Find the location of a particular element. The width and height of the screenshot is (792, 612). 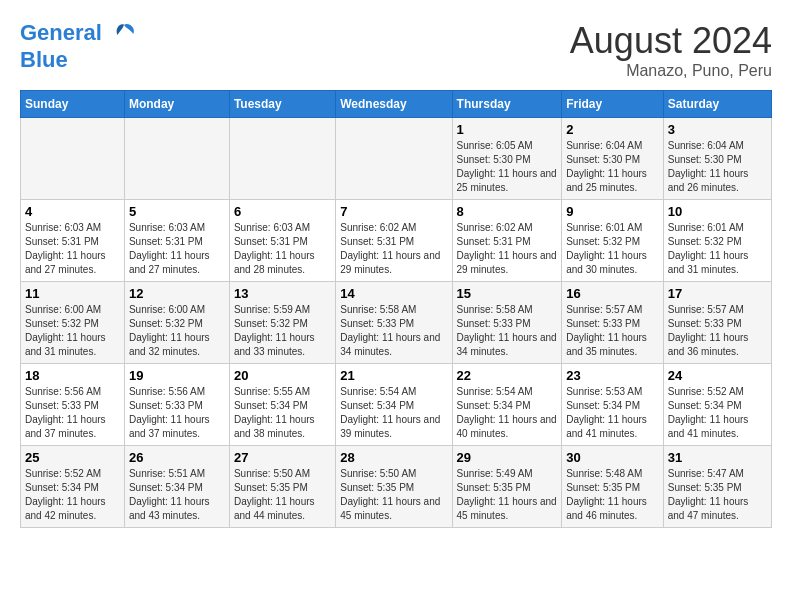

day-number: 28 is located at coordinates (394, 458).